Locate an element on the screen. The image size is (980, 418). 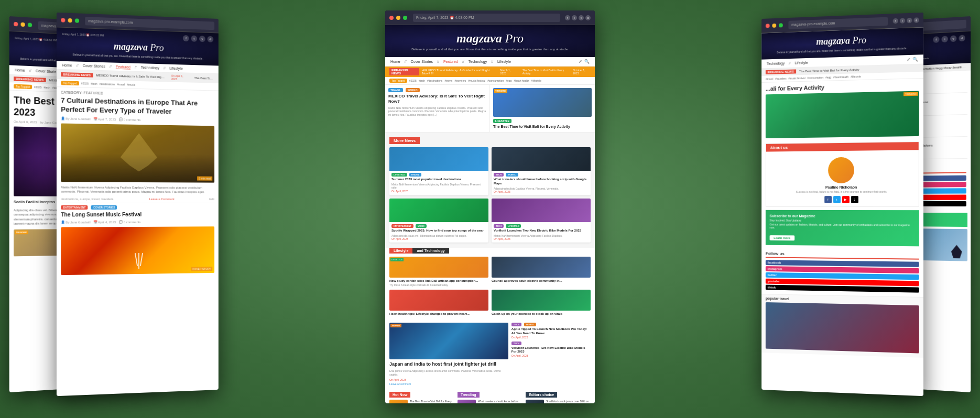
tag-l-2: #tech is located at coordinates (94, 84).